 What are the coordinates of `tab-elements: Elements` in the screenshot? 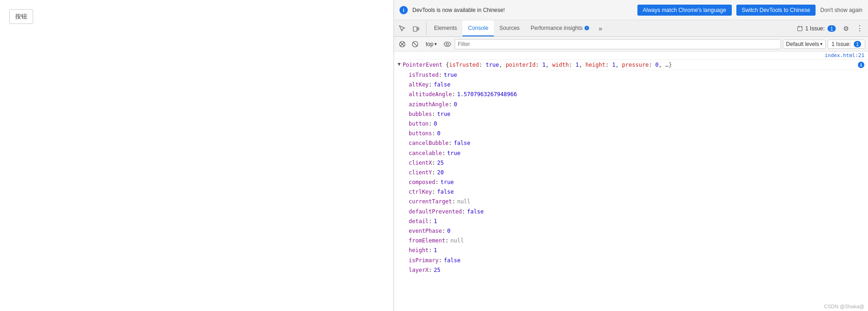 It's located at (446, 29).